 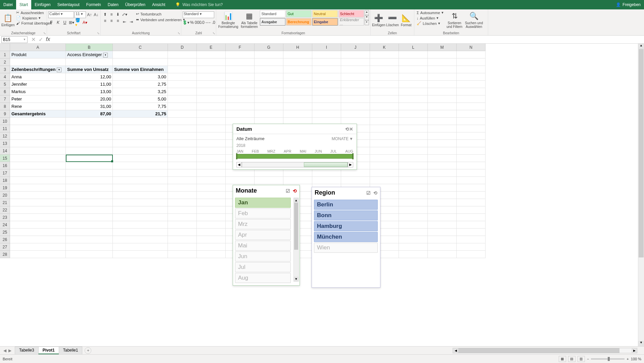 What do you see at coordinates (89, 107) in the screenshot?
I see `cell-B8: 31,00` at bounding box center [89, 107].